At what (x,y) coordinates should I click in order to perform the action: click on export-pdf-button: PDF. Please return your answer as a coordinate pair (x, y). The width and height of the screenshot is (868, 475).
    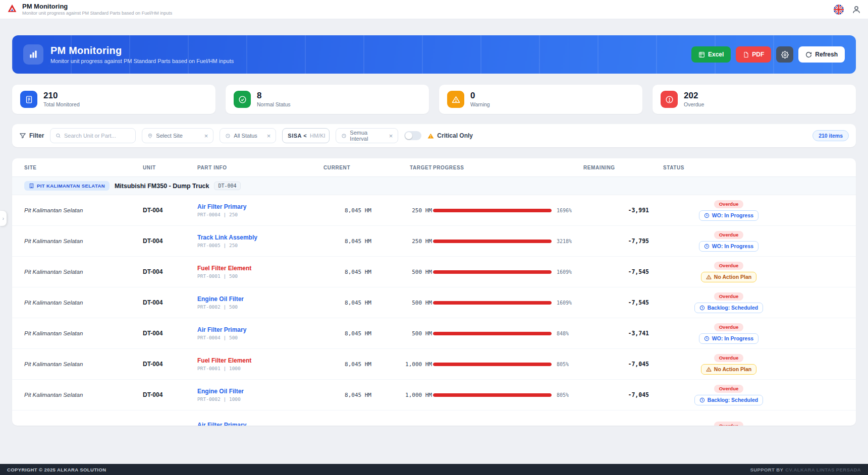
    Looking at the image, I should click on (753, 54).